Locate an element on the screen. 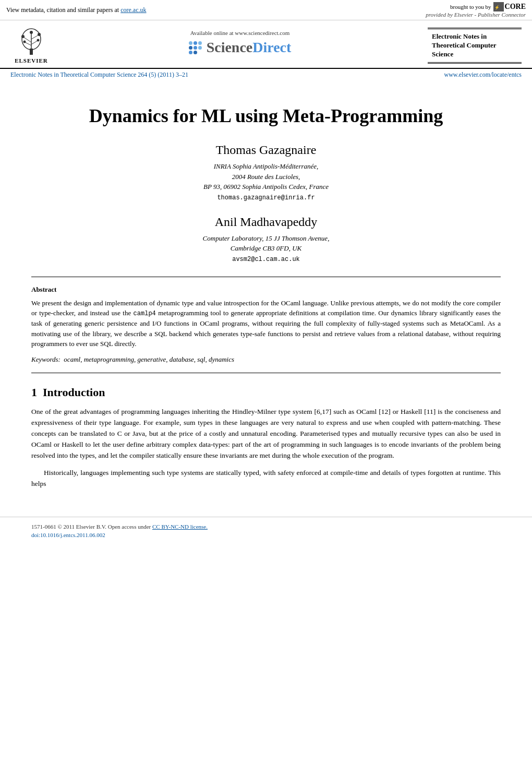 The height and width of the screenshot is (774, 532). available-online-text: Available online at www.sciencedirect.co… is located at coordinates (240, 33).